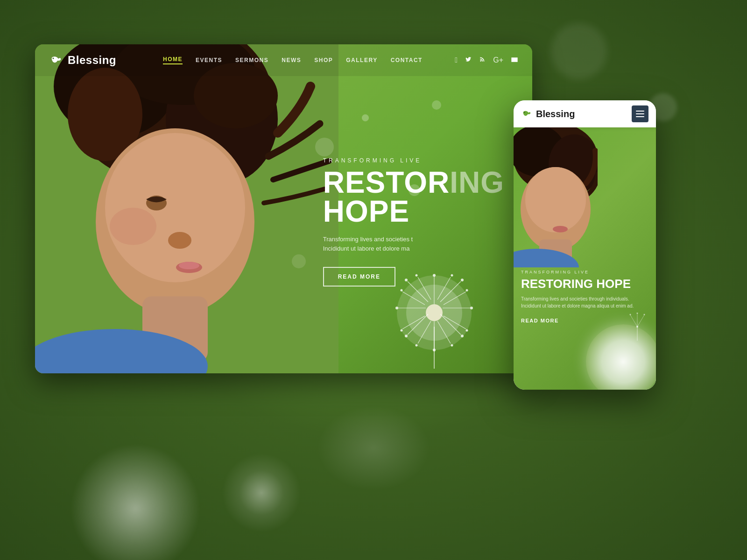 Image resolution: width=747 pixels, height=560 pixels. What do you see at coordinates (585, 272) in the screenshot?
I see `mobile-hero-subtitle: TRANSFORMING LIVE` at bounding box center [585, 272].